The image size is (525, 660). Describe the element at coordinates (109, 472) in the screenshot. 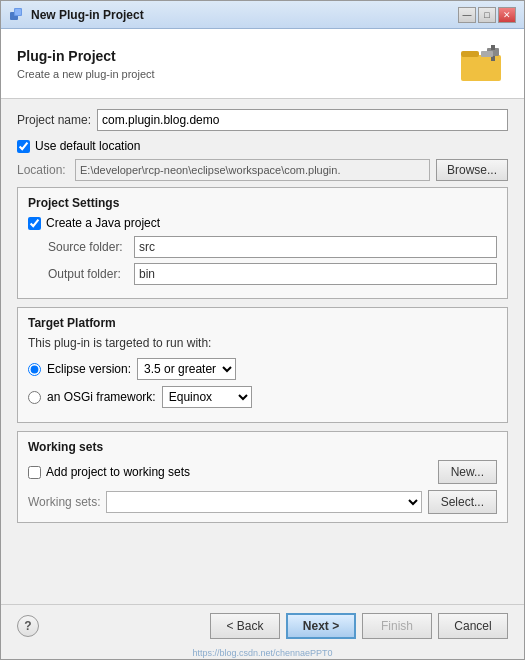

I see `add-to-working-sets-row: Add project to working sets` at that location.